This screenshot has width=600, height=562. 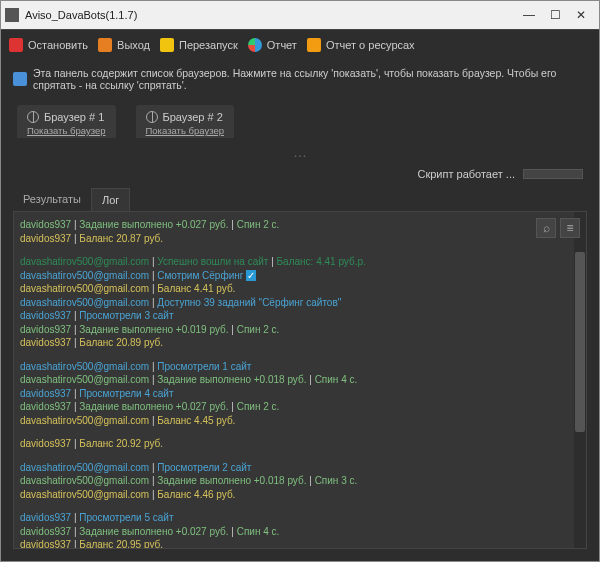 What do you see at coordinates (558, 228) in the screenshot?
I see `log-tools: ⌕ ≡` at bounding box center [558, 228].